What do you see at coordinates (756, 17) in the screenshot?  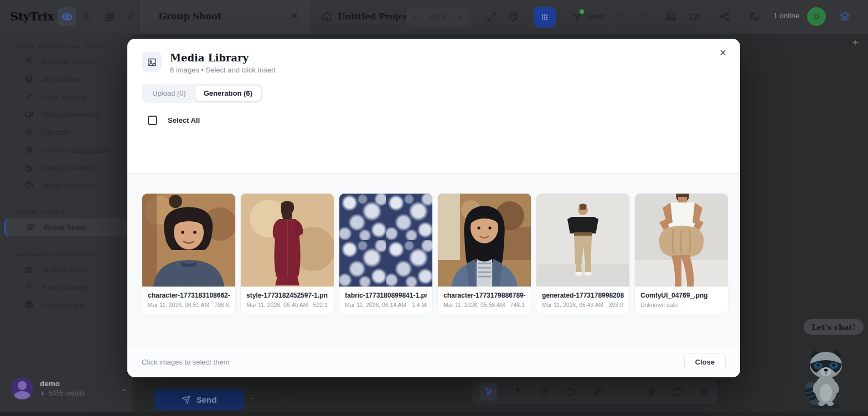 I see `dark-mode-button` at bounding box center [756, 17].